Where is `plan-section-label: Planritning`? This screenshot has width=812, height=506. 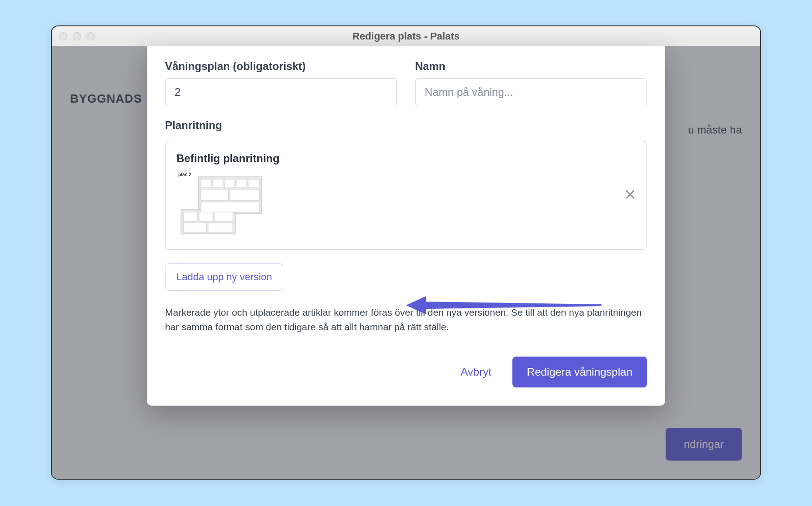
plan-section-label: Planritning is located at coordinates (406, 125).